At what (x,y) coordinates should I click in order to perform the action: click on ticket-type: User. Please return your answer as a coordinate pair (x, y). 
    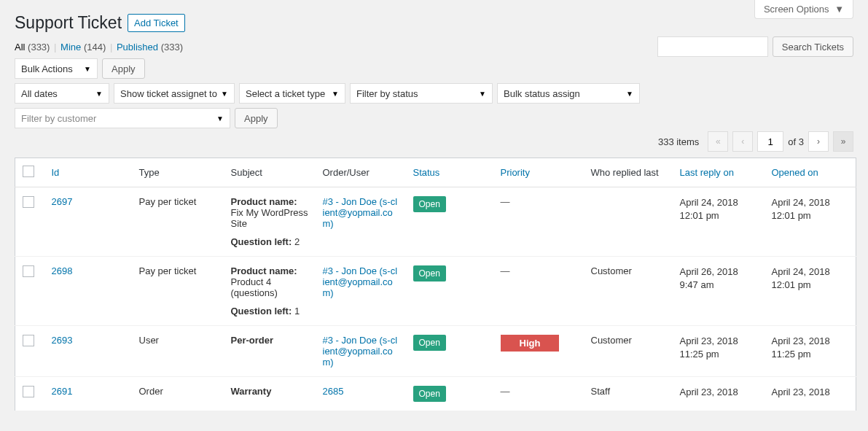
    Looking at the image, I should click on (178, 352).